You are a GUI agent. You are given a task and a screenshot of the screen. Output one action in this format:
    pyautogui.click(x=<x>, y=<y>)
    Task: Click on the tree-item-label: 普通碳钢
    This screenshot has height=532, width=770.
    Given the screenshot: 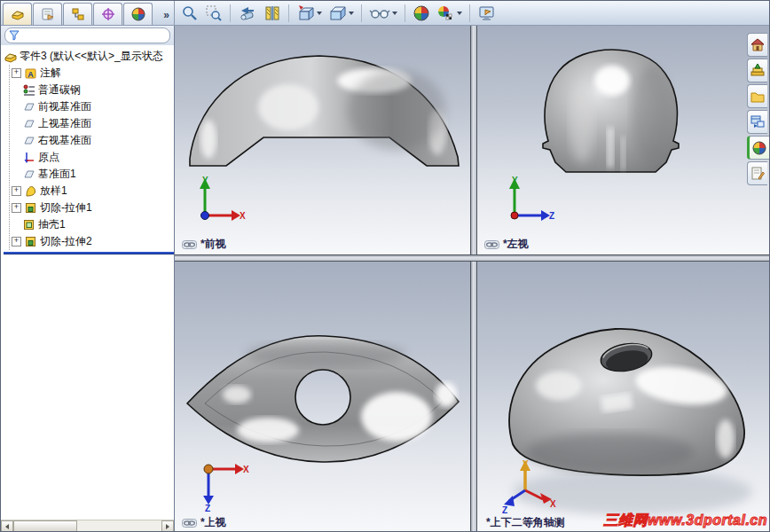 What is the action you would take?
    pyautogui.click(x=59, y=90)
    